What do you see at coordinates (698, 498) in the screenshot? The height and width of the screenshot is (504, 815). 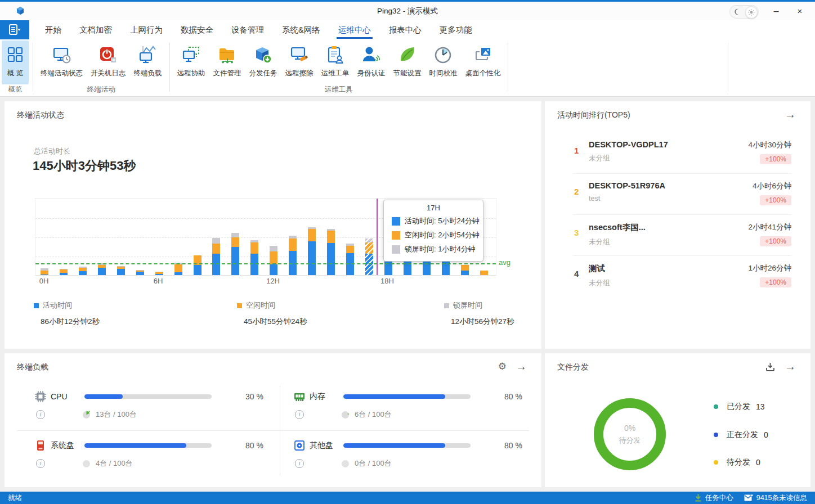 I see `download-arrow-icon` at bounding box center [698, 498].